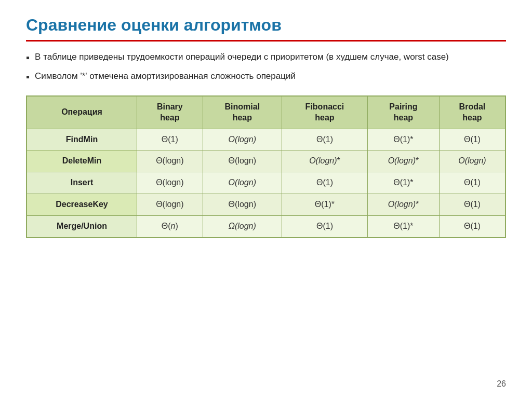 The width and height of the screenshot is (532, 398). I want to click on cell-1-brodal: O(logn), so click(472, 161).